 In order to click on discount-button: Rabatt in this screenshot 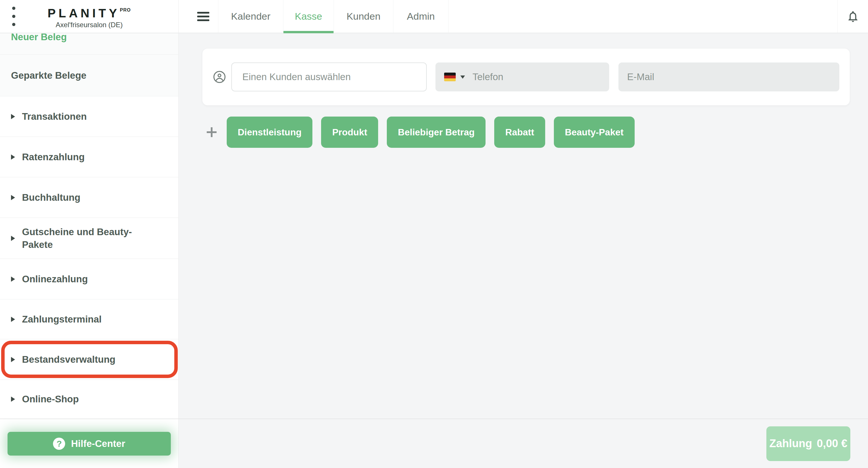, I will do `click(520, 132)`.